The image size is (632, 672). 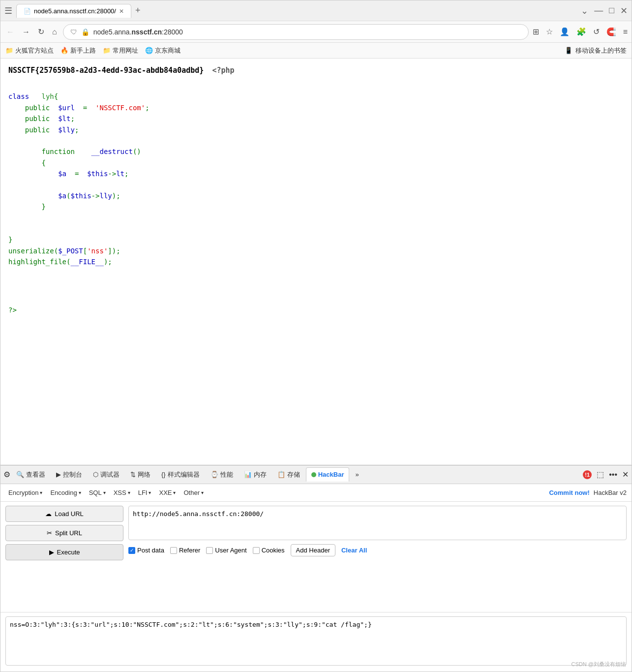 What do you see at coordinates (581, 31) in the screenshot?
I see `extensions-icon: 🧩` at bounding box center [581, 31].